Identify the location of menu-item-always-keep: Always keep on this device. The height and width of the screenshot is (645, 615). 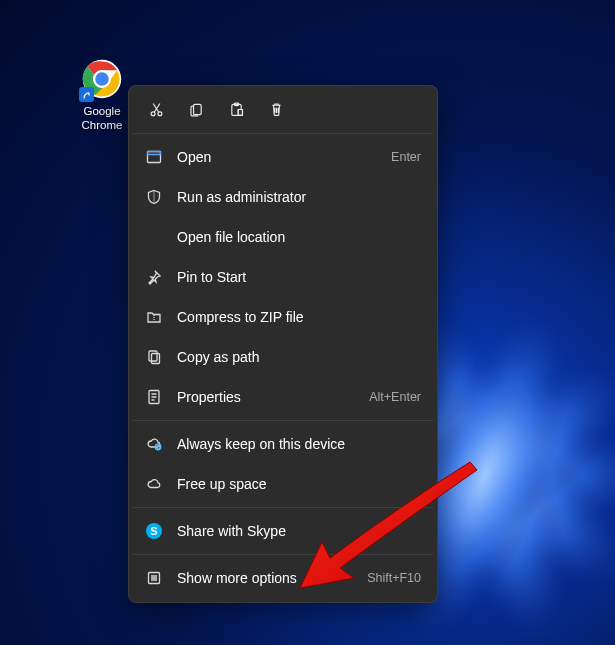
(283, 444).